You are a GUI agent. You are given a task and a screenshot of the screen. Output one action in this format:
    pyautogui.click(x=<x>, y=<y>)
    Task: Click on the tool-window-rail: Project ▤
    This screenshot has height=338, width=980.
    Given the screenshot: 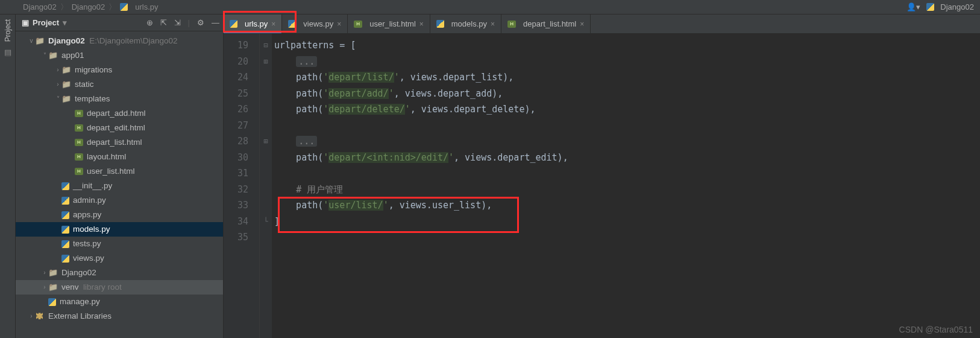 What is the action you would take?
    pyautogui.click(x=8, y=176)
    